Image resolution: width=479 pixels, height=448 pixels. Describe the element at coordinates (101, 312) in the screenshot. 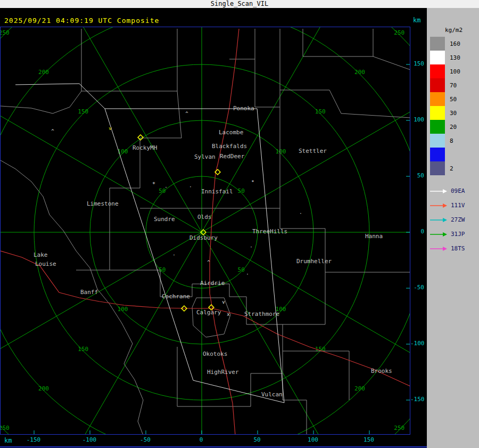

I see `grid-radial-line` at that location.